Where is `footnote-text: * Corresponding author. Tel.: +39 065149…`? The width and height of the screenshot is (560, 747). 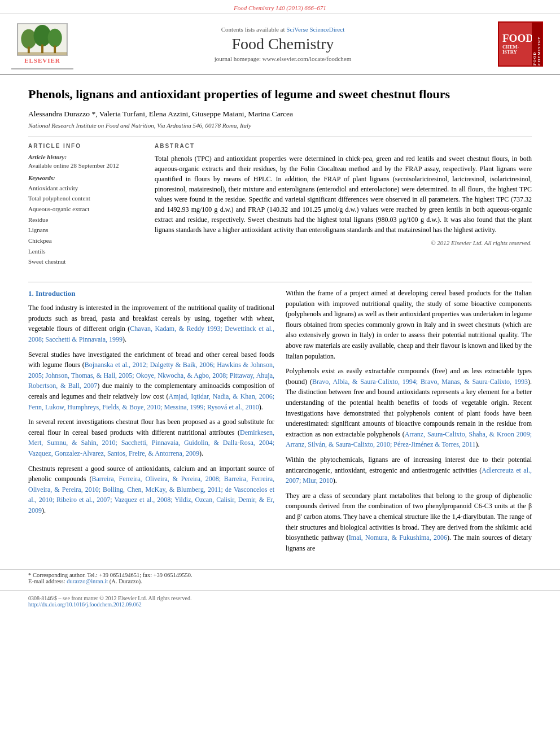 footnote-text: * Corresponding author. Tel.: +39 065149… is located at coordinates (280, 578).